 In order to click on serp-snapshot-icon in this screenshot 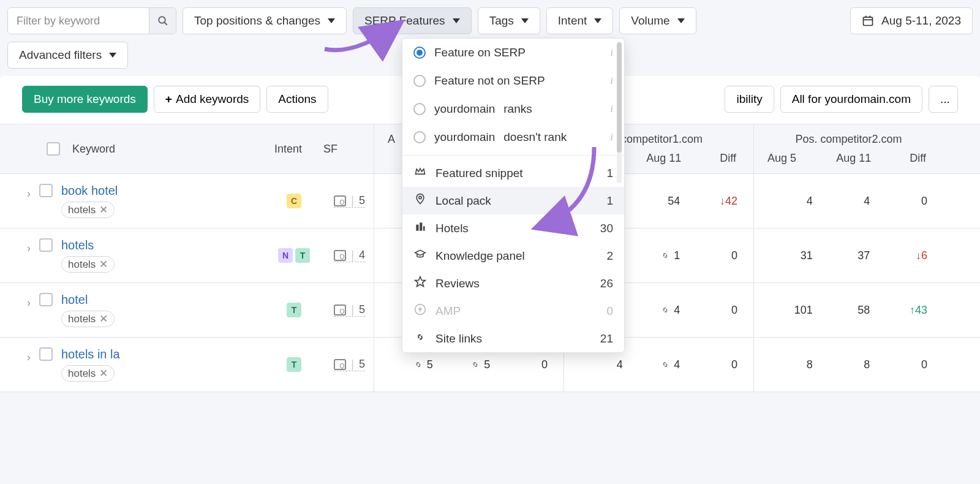, I will do `click(340, 310)`.